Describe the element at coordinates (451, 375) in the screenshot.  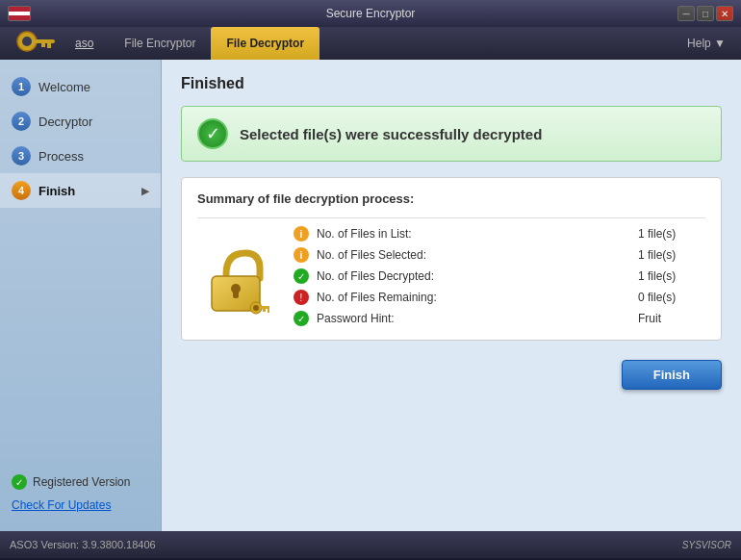
I see `button-row: Finish` at that location.